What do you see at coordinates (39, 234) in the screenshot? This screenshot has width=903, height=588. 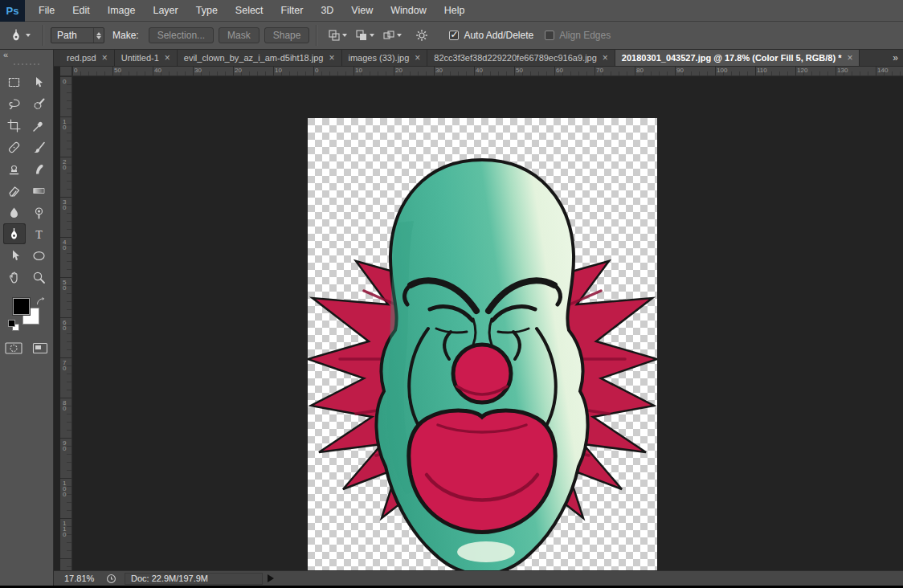 I see `type-tool: T` at bounding box center [39, 234].